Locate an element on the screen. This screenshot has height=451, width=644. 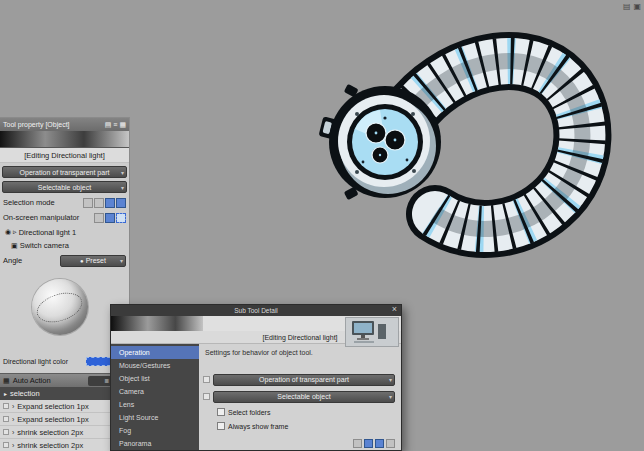
category-camera: Camera is located at coordinates (155, 392).